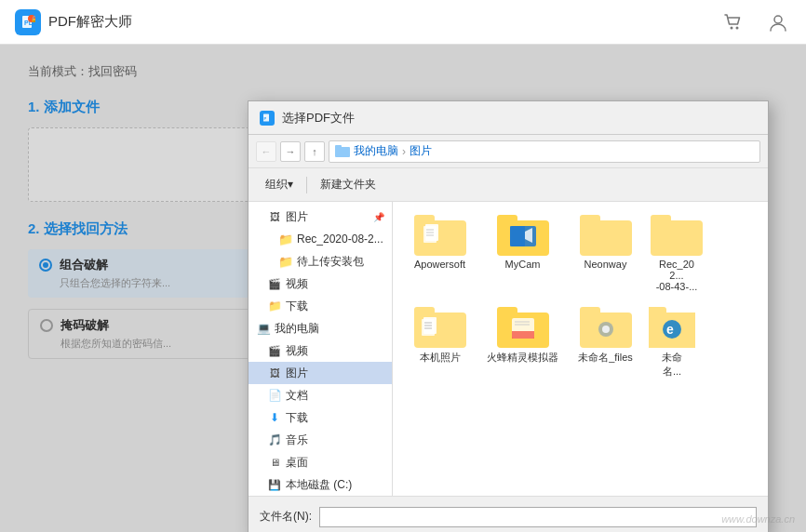  I want to click on file-name: 未命名..., so click(672, 365).